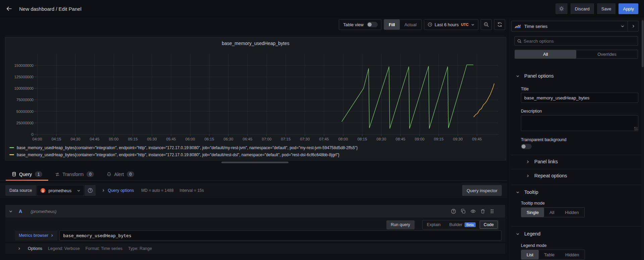  I want to click on discard-button: Discard, so click(582, 9).